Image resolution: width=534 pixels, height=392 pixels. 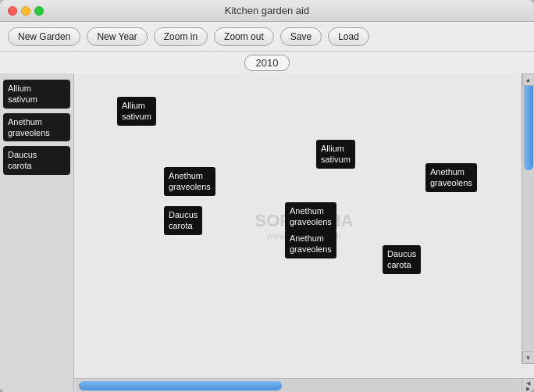 I want to click on vertical-scrollbar: ▲ ▼, so click(x=528, y=219).